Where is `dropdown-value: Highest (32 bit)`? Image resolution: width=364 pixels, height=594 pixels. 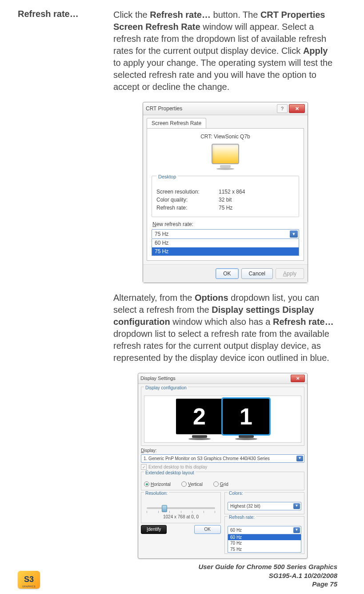 dropdown-value: Highest (32 bit) is located at coordinates (245, 506).